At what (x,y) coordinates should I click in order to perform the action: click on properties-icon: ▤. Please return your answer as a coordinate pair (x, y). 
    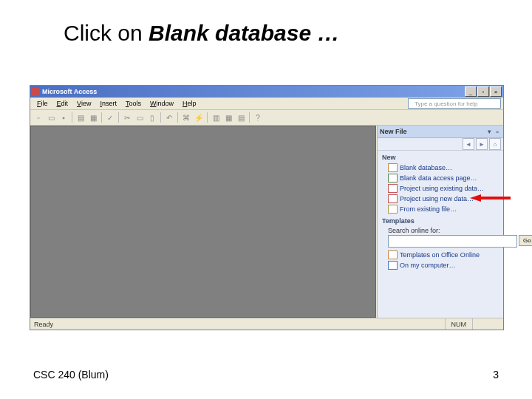
    Looking at the image, I should click on (241, 117).